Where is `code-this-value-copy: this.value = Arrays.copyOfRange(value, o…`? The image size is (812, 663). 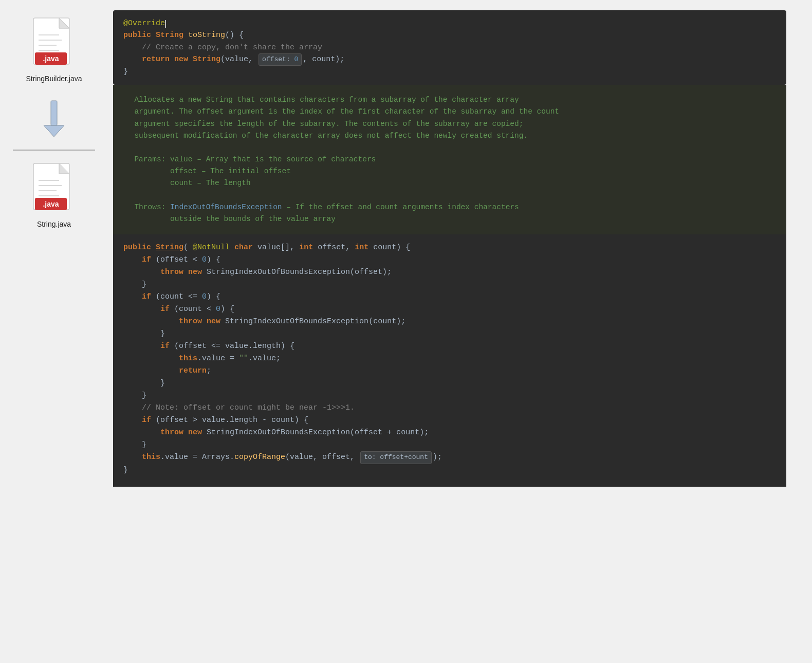 code-this-value-copy: this.value = Arrays.copyOfRange(value, o… is located at coordinates (450, 457).